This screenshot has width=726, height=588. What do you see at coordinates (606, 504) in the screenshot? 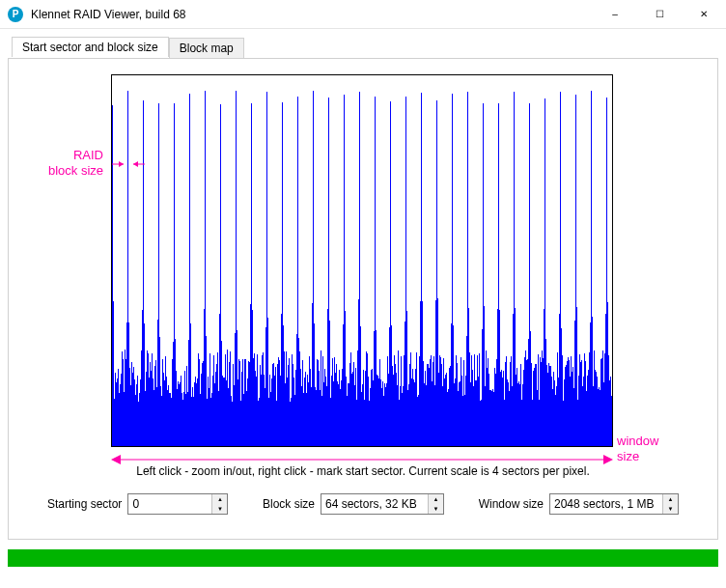
I see `window-size-field` at bounding box center [606, 504].